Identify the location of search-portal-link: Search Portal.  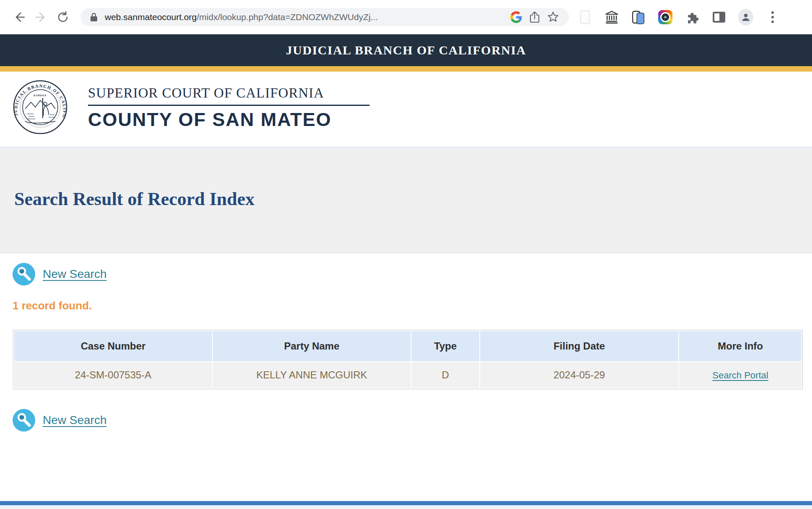
(740, 375).